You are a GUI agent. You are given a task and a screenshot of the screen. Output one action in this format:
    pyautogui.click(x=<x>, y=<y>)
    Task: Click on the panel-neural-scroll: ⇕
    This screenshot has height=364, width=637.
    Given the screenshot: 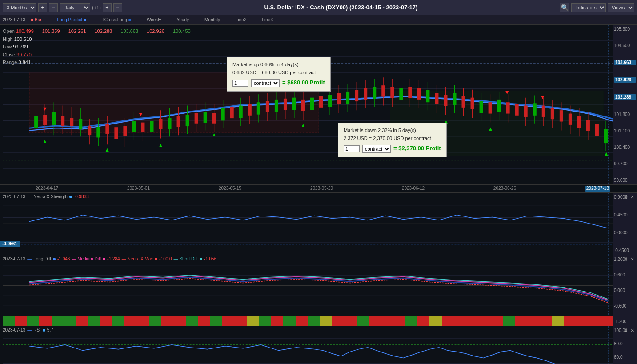 What is the action you would take?
    pyautogui.click(x=626, y=197)
    